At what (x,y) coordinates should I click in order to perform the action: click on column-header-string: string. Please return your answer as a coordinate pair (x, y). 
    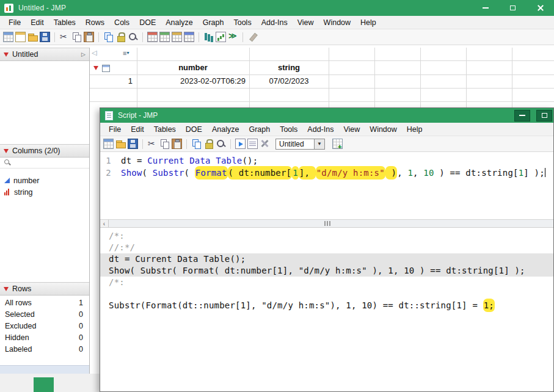
    Looking at the image, I should click on (289, 68).